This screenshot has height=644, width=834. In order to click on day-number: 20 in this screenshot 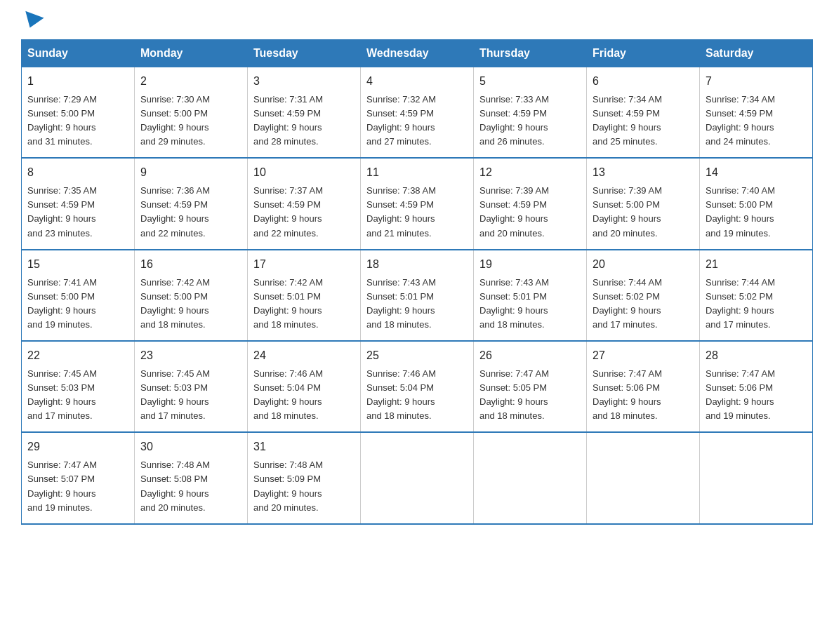, I will do `click(643, 265)`.